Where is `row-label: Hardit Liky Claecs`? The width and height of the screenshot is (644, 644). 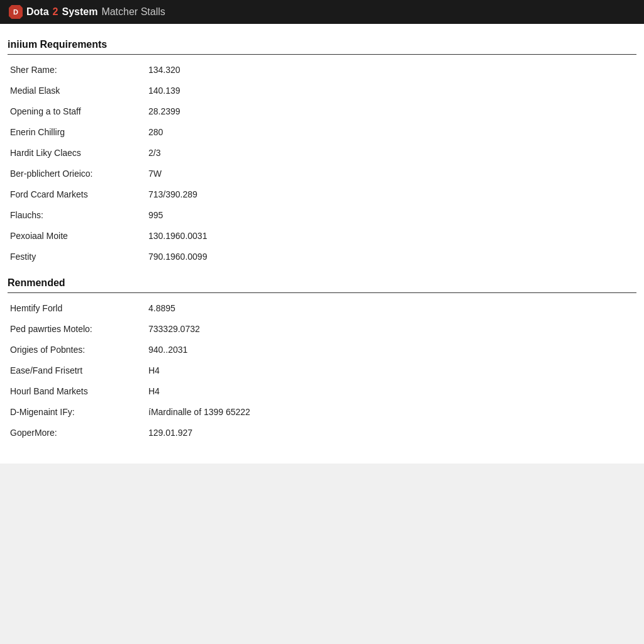 row-label: Hardit Liky Claecs is located at coordinates (77, 153).